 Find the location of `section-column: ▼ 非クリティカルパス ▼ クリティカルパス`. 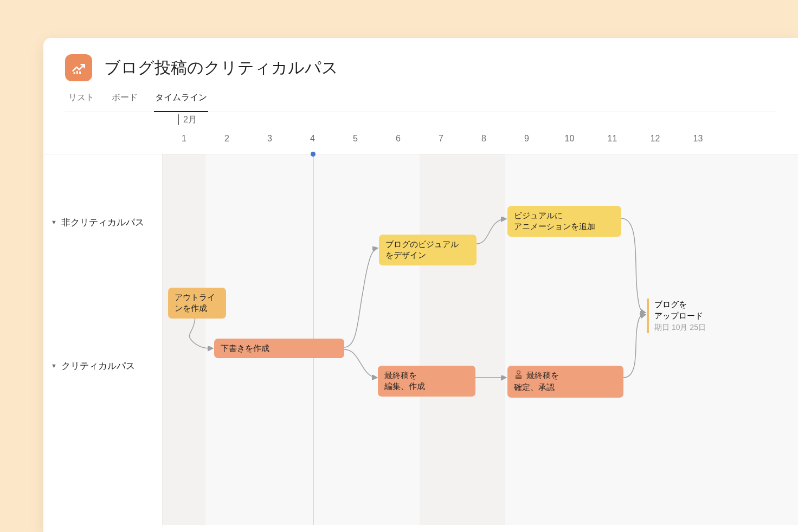

section-column: ▼ 非クリティカルパス ▼ クリティカルパス is located at coordinates (103, 340).